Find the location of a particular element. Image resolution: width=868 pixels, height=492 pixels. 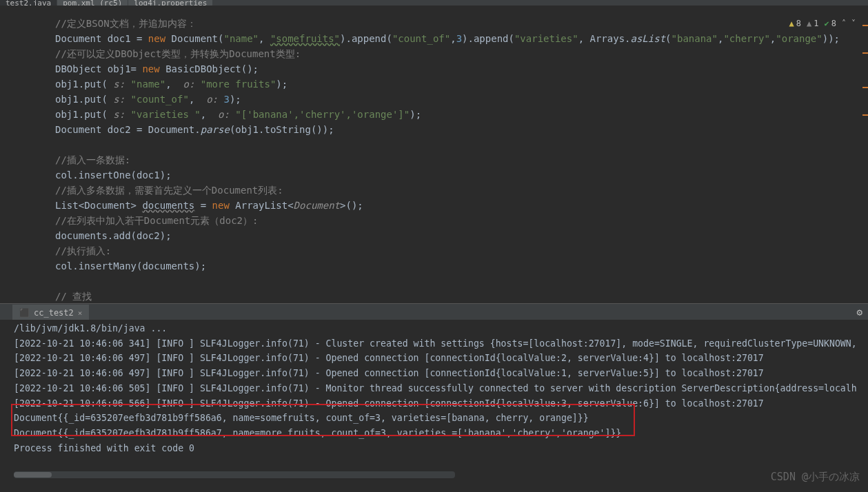

chevron-up-icon: ˄ is located at coordinates (844, 23).